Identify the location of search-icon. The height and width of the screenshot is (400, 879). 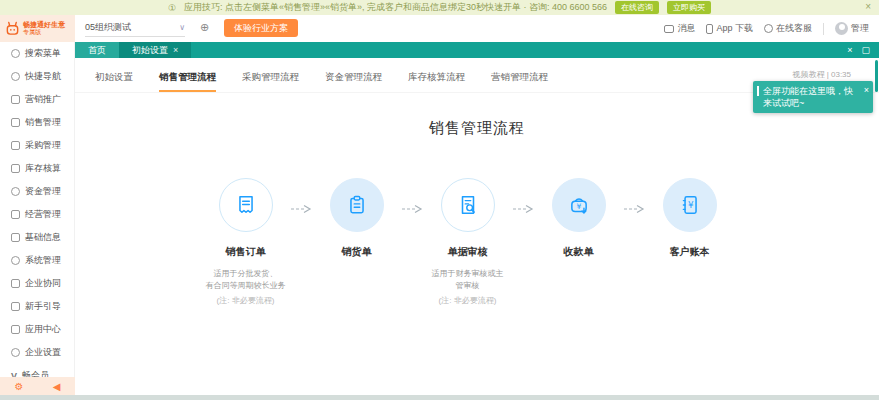
(16, 54).